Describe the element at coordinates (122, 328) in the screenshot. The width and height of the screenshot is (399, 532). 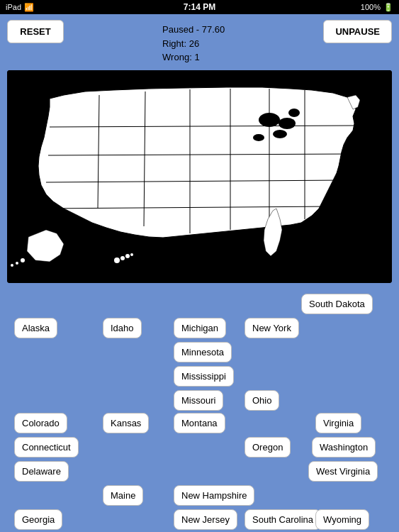
I see `state-button-idaho: Idaho` at that location.